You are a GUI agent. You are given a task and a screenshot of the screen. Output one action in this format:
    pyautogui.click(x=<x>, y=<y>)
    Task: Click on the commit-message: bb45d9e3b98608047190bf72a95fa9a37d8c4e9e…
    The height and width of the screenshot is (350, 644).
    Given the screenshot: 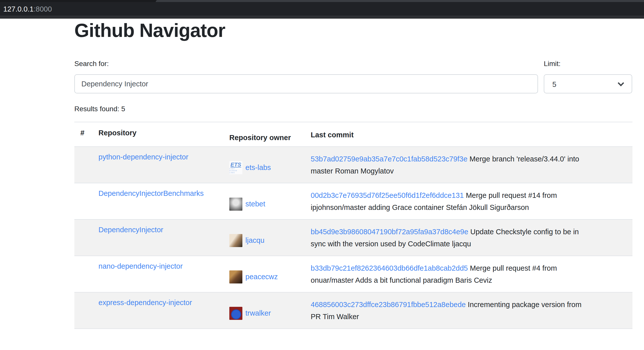 What is the action you would take?
    pyautogui.click(x=469, y=238)
    